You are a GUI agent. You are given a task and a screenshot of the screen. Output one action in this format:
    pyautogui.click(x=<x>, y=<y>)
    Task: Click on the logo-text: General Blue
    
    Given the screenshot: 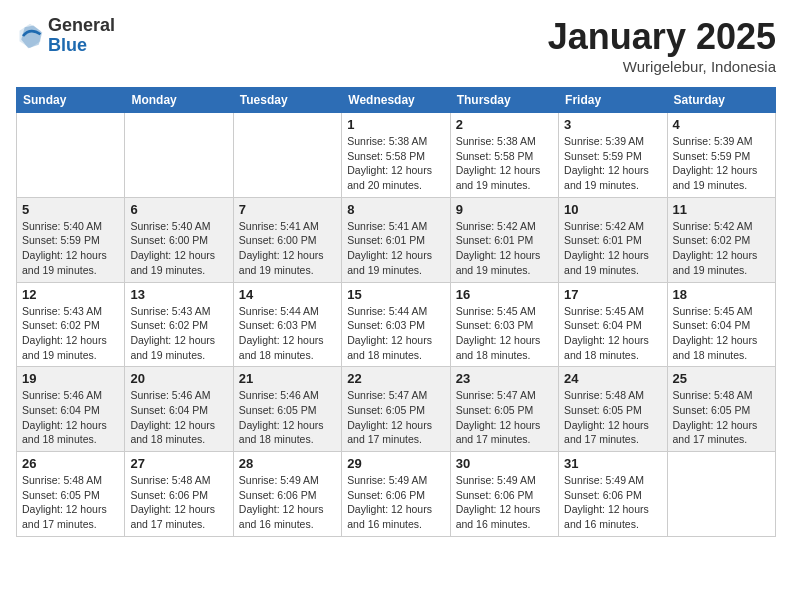 What is the action you would take?
    pyautogui.click(x=82, y=36)
    